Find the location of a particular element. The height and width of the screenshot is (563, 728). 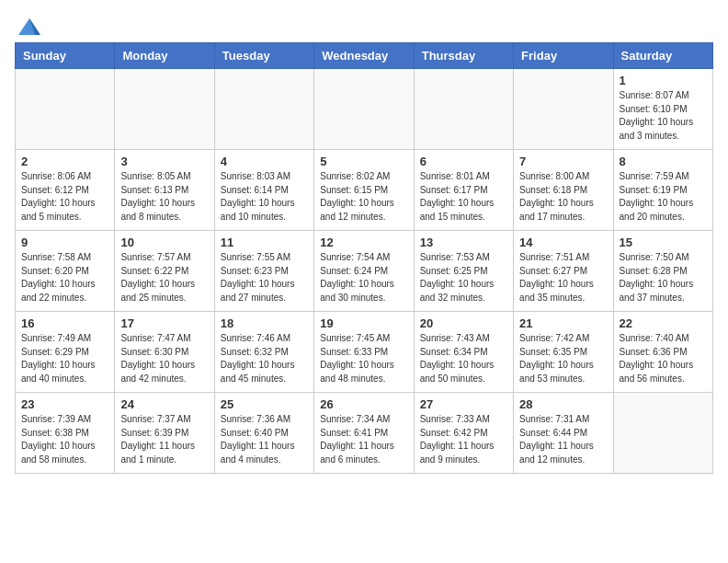

day-number: 7 is located at coordinates (563, 162).